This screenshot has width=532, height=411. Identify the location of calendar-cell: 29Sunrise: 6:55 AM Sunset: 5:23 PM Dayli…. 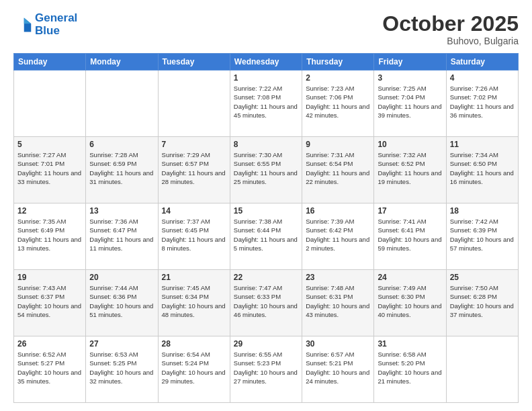
(266, 369).